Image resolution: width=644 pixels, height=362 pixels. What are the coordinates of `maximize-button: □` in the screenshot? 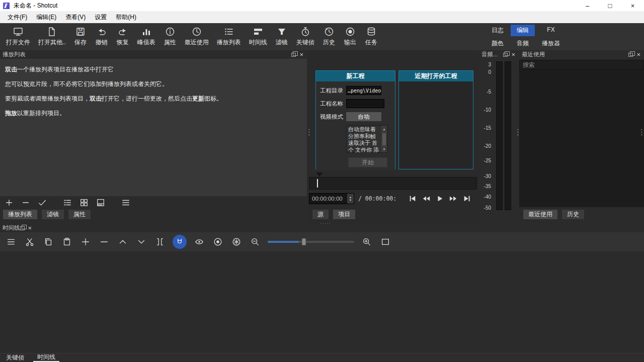 It's located at (610, 6).